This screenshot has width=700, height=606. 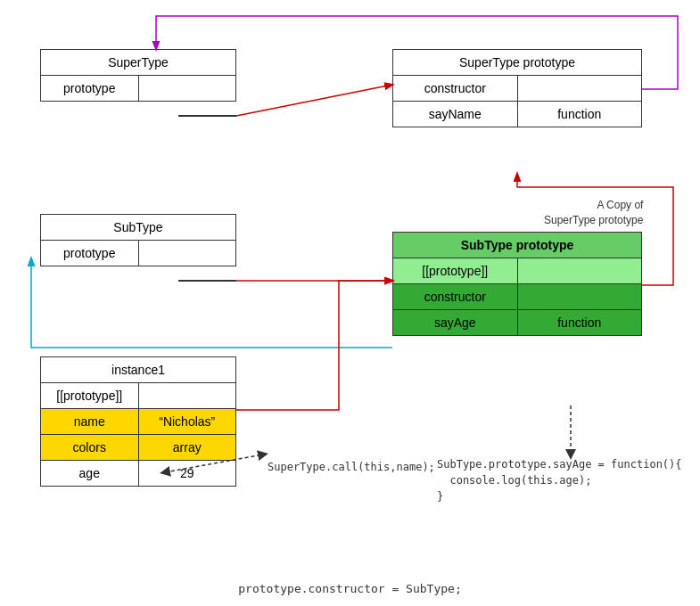 I want to click on subtype-proto-constructor-value, so click(x=580, y=297).